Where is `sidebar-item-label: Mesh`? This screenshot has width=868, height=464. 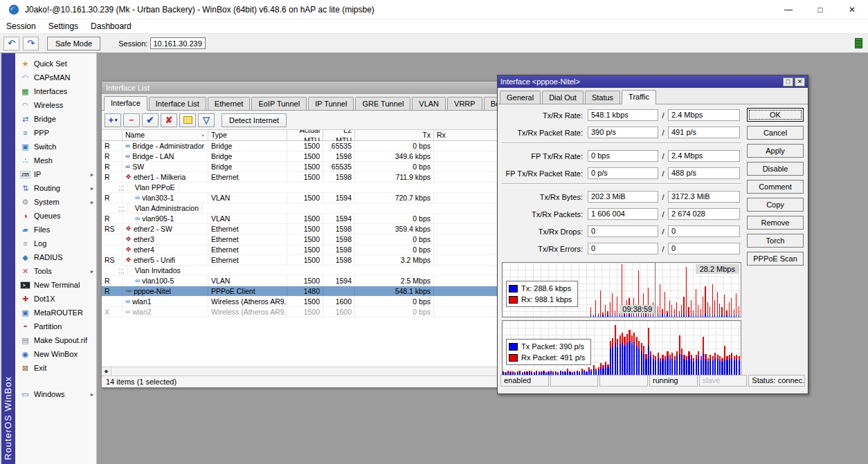
sidebar-item-label: Mesh is located at coordinates (64, 160).